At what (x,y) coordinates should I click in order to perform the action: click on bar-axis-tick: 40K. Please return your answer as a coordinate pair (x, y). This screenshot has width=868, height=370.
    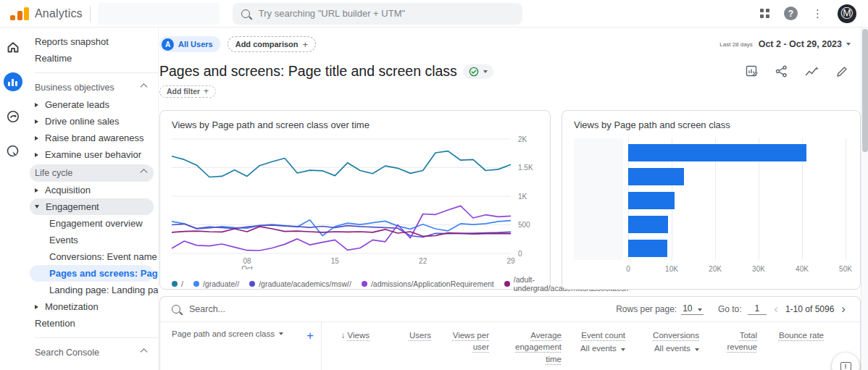
    Looking at the image, I should click on (802, 269).